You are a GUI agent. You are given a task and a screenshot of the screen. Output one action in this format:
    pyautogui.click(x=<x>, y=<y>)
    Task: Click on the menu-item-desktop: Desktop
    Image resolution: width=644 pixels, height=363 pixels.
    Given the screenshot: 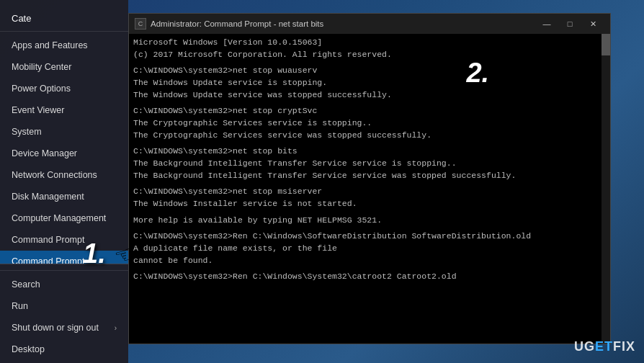 What is the action you would take?
    pyautogui.click(x=64, y=349)
    